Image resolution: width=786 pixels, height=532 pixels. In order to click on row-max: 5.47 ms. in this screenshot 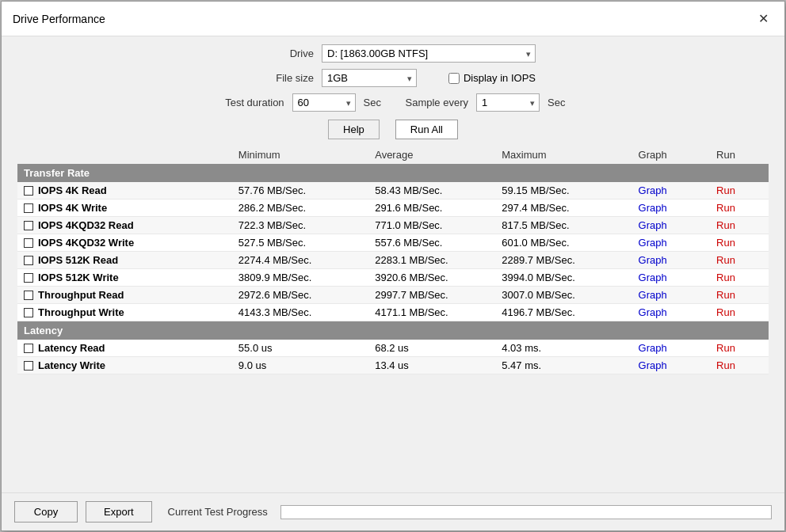, I will do `click(563, 366)`.